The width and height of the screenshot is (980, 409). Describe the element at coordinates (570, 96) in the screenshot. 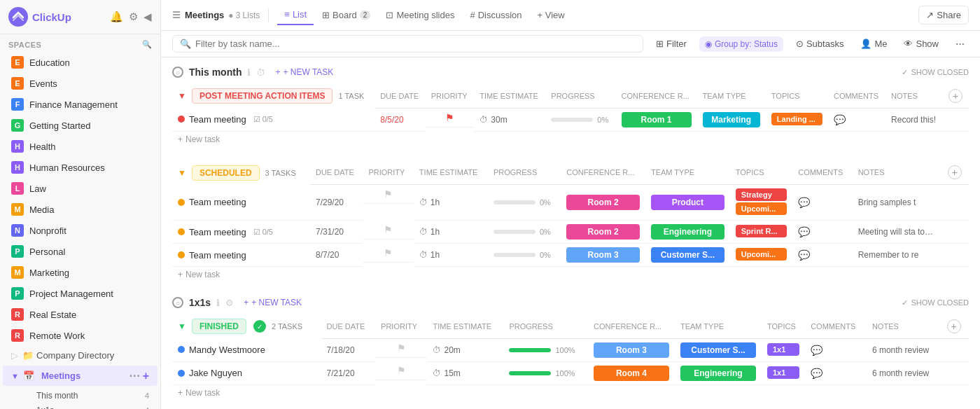

I see `post-meeting-group-row: ▼ POST MEETING ACTION ITEMS 1 TASK DUE D…` at that location.